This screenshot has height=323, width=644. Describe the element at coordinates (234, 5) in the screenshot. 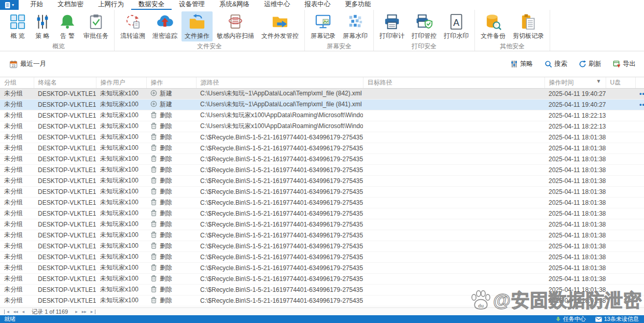

I see `menu-tab-6: 系统&网络` at that location.